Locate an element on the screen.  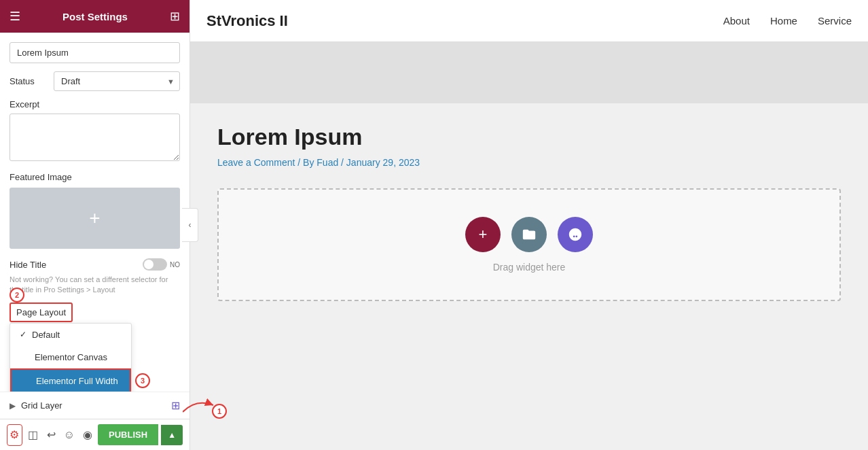
dropdown-menu-wrapper: ✓ Default Elementor Canvas Elementor Ful… is located at coordinates (71, 358).